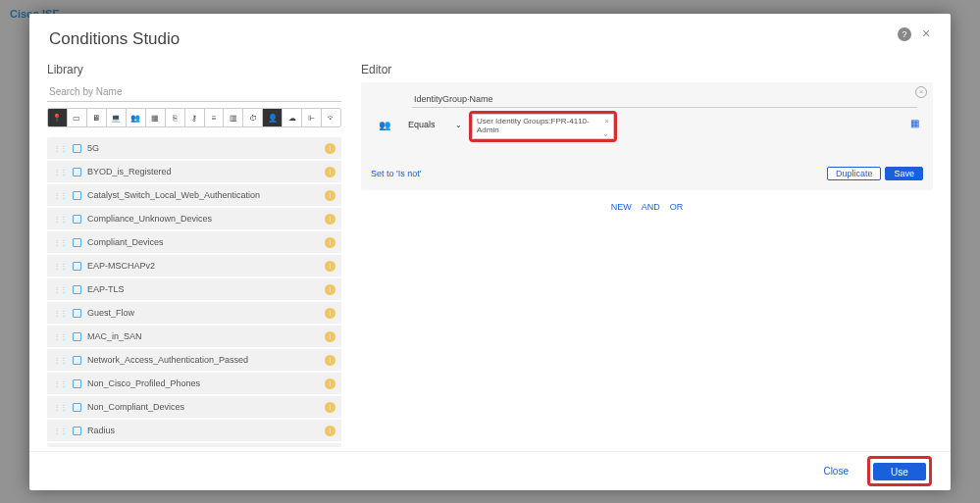 The height and width of the screenshot is (503, 980). I want to click on filter-chart: ⊩, so click(312, 118).